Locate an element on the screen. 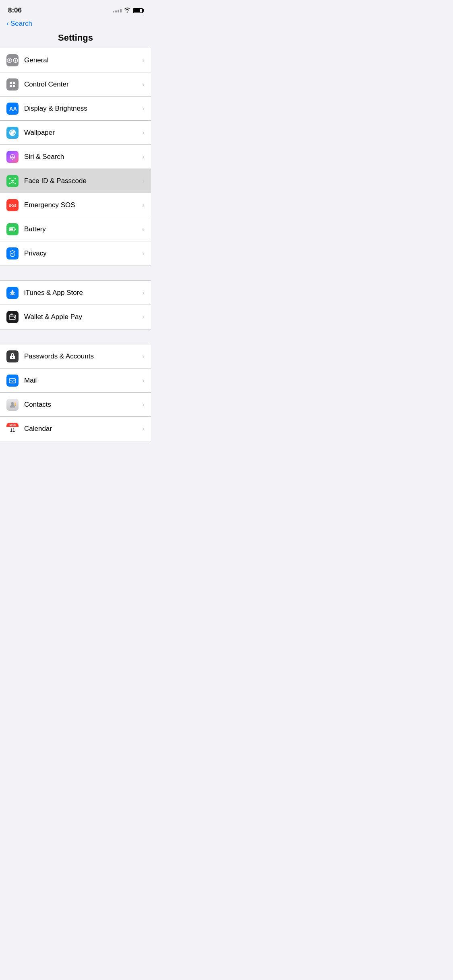 The height and width of the screenshot is (980, 453). siri-search-label: Siri & Search is located at coordinates (83, 157).